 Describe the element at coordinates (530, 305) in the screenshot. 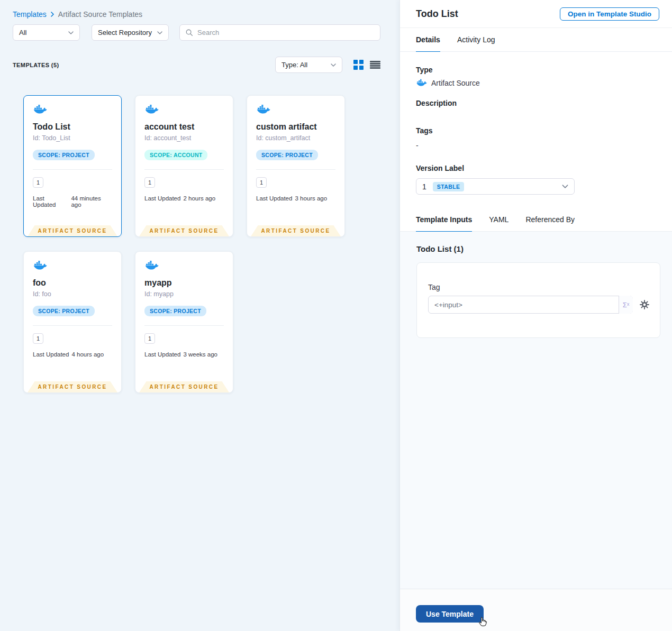

I see `tag-input` at that location.